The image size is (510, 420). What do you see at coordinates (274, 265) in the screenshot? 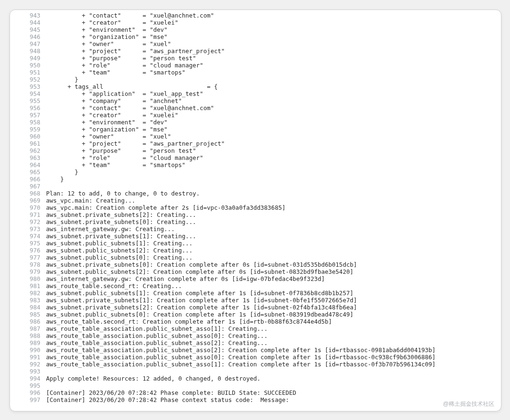
I see `line-content: aws_subnet.private_subnets[0]: Creation …` at bounding box center [274, 265].